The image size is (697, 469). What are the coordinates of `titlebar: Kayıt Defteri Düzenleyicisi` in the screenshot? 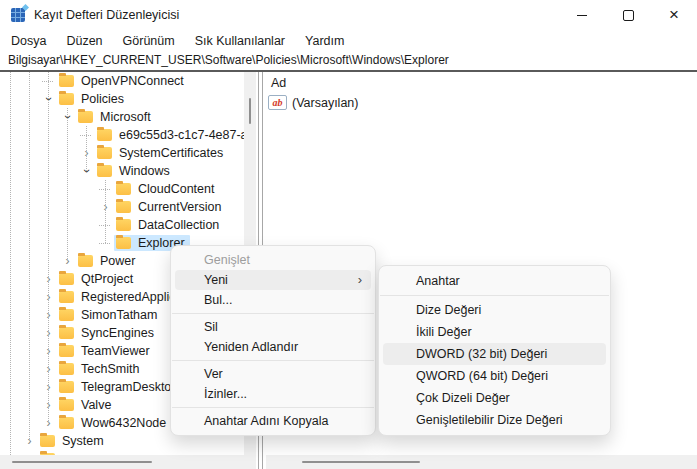 It's located at (348, 15).